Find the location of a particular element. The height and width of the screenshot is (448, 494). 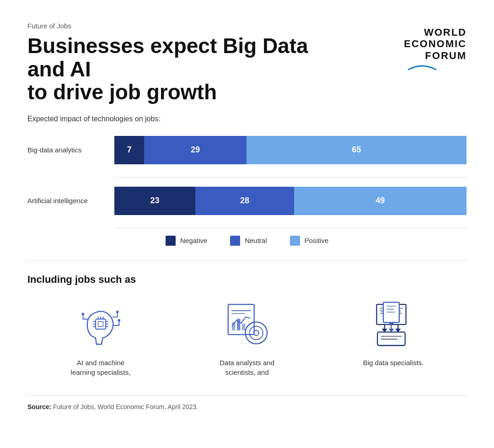

chart-subtitle: Expected impact of technologies on jobs: is located at coordinates (247, 119).